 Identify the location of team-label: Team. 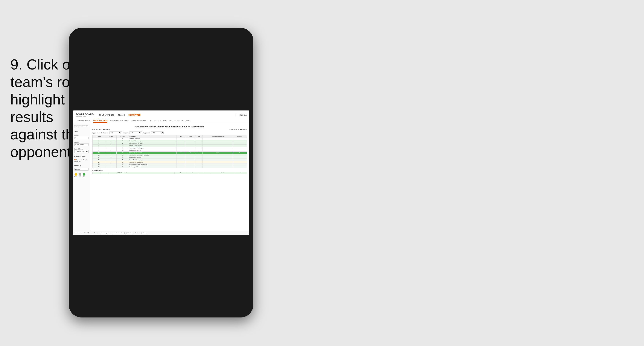
(82, 131).